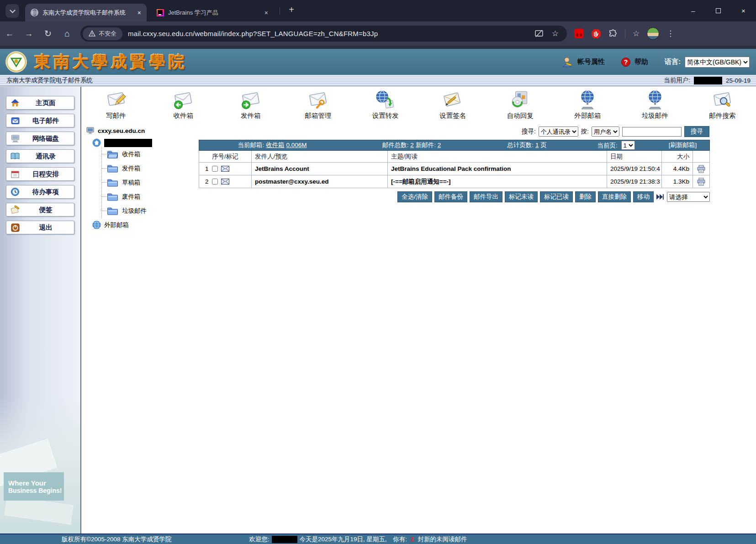 The width and height of the screenshot is (756, 544). What do you see at coordinates (708, 80) in the screenshot?
I see `redacted-username` at bounding box center [708, 80].